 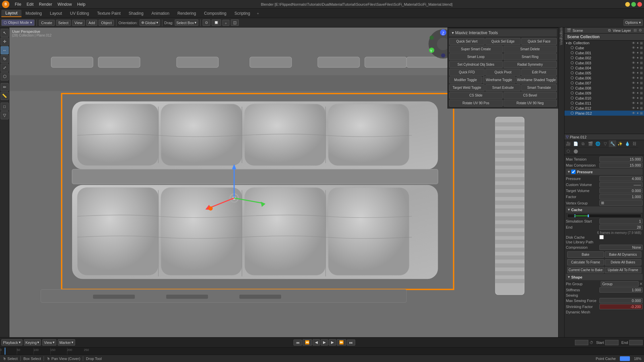 What do you see at coordinates (332, 343) in the screenshot?
I see `next-frame-btn: ▶` at bounding box center [332, 343].